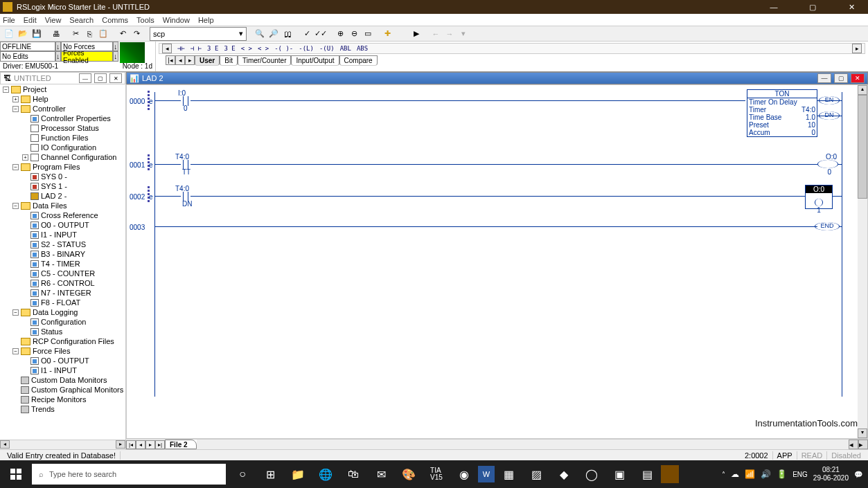 The image size is (868, 488). I want to click on tree-controller: Controller, so click(49, 109).